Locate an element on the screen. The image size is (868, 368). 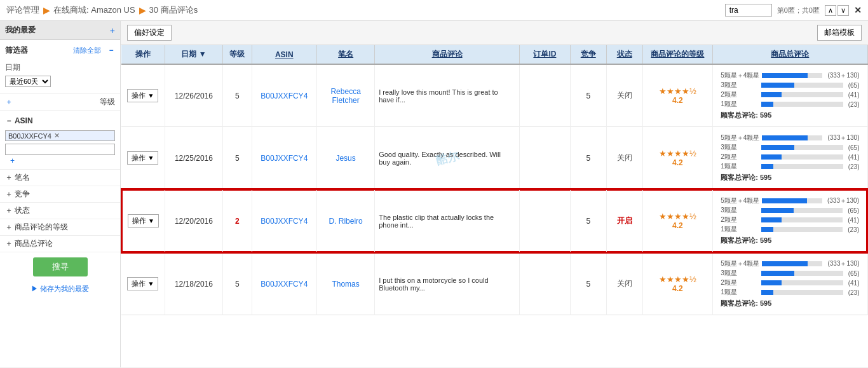
prod-rating-cell: ★★★★½ 4.2 is located at coordinates (677, 283).